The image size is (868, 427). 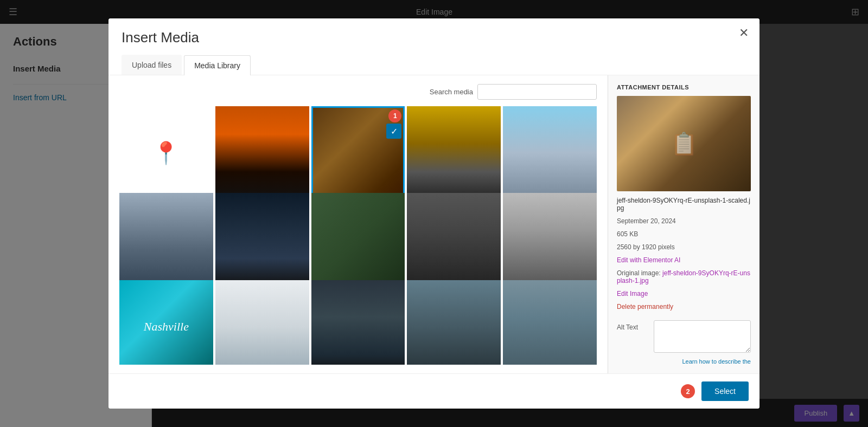 What do you see at coordinates (684, 144) in the screenshot?
I see `attachment-thumbnail: 📋` at bounding box center [684, 144].